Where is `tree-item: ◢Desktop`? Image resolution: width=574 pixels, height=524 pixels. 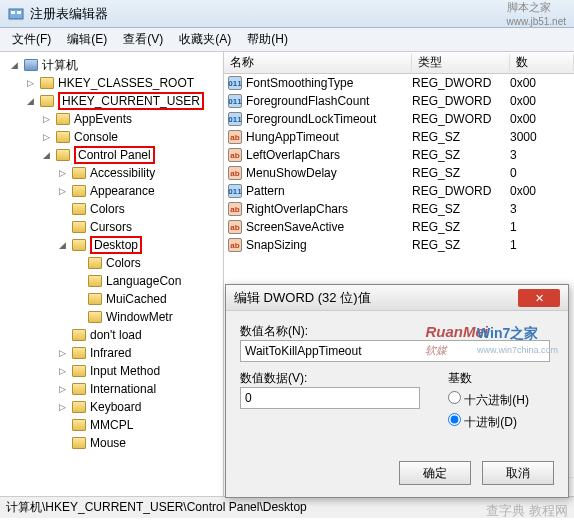 tree-item: ◢Desktop is located at coordinates (112, 245).